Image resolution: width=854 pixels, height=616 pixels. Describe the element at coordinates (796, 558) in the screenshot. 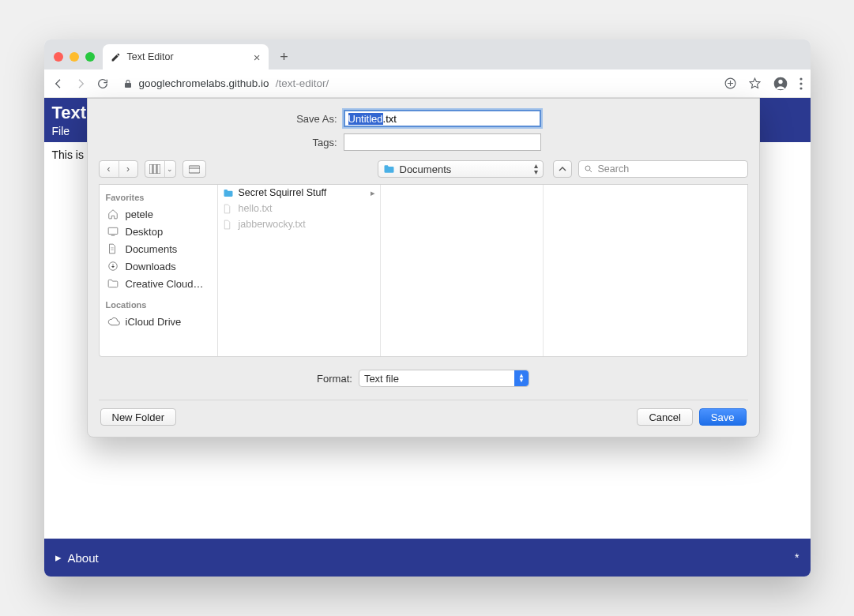

I see `modified-indicator: *` at that location.